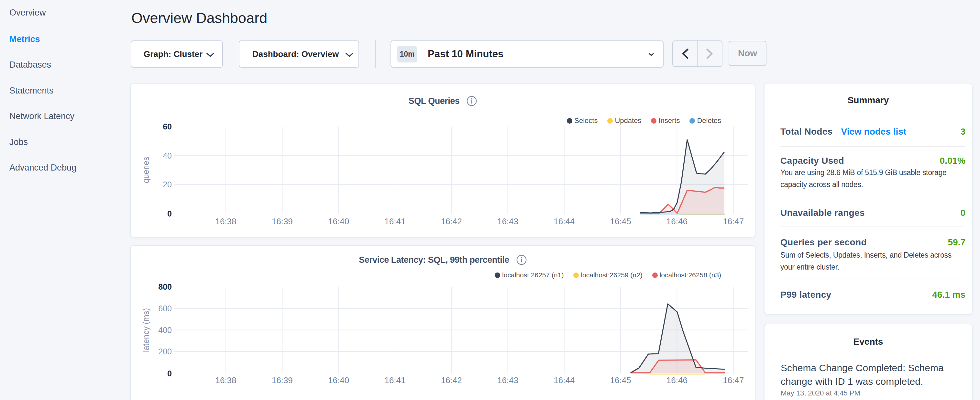 The width and height of the screenshot is (980, 400). I want to click on svg-text: queries, so click(146, 170).